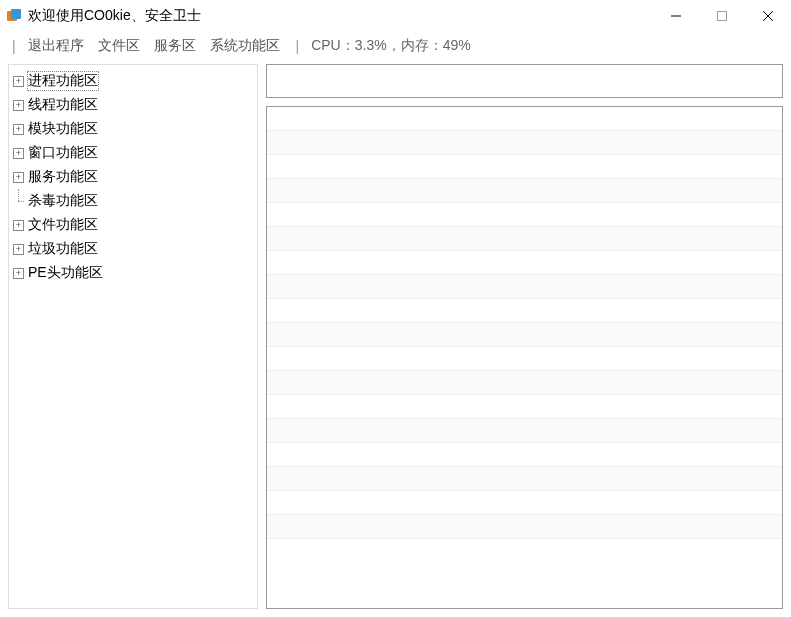 The height and width of the screenshot is (617, 791). Describe the element at coordinates (14, 16) in the screenshot. I see `app-icon` at that location.